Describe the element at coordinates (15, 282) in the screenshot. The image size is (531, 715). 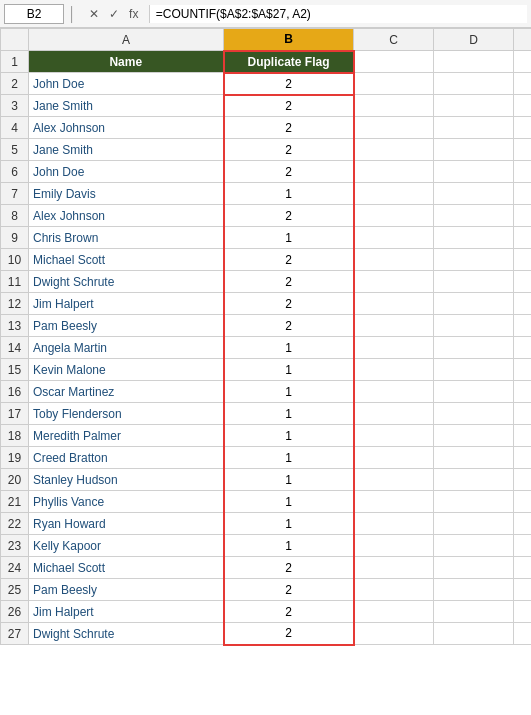
I see `row-num-11: 11` at that location.